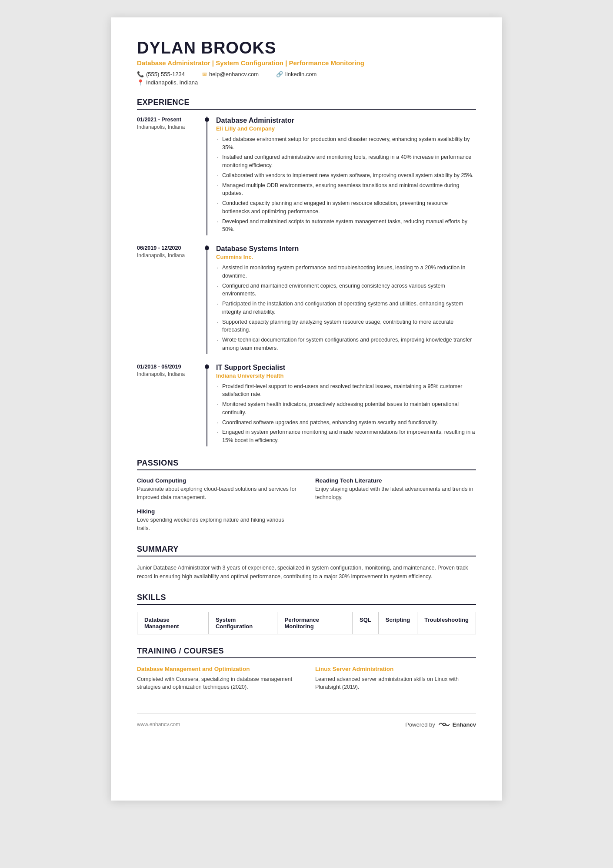 The width and height of the screenshot is (613, 868). I want to click on passion-item-2: Reading Tech Literature Enjoy staying up…, so click(396, 489).